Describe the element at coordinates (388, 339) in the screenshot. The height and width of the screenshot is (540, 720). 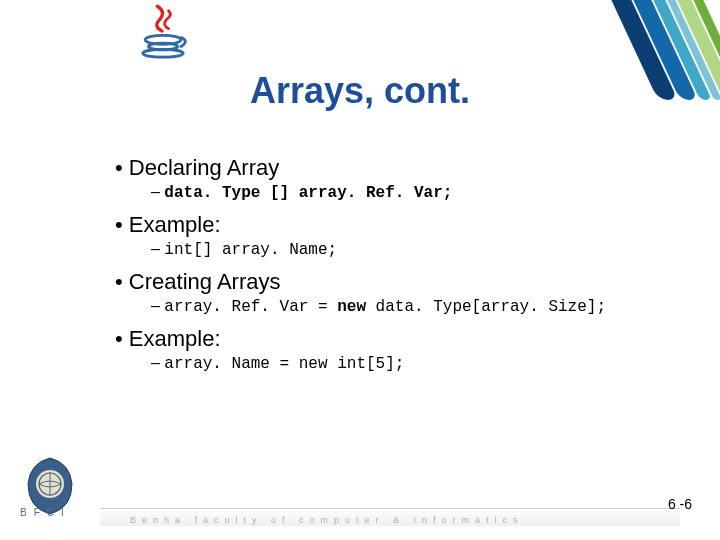
I see `bullet-example2: Example:` at that location.